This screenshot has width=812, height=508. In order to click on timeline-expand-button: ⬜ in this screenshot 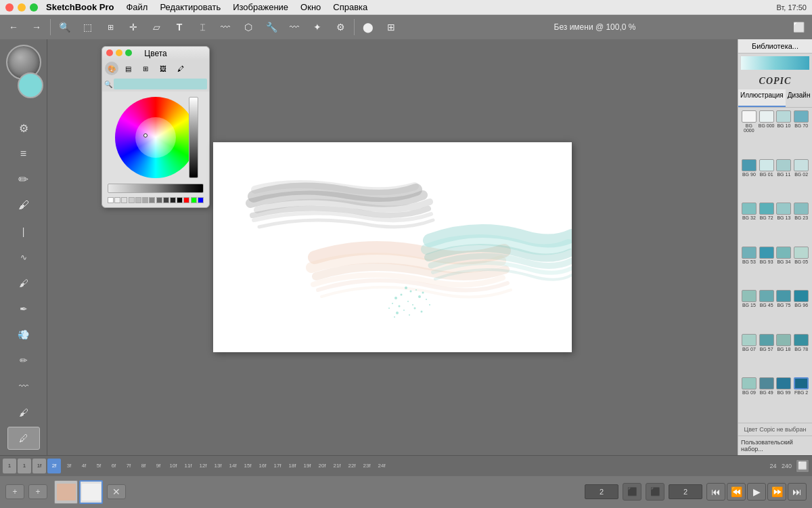, I will do `click(803, 466)`.